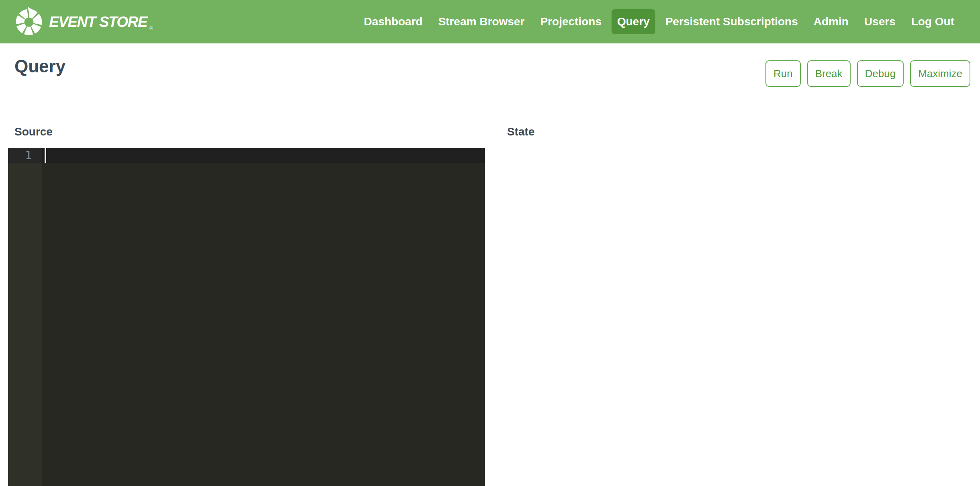  Describe the element at coordinates (831, 22) in the screenshot. I see `nav-item-admin: Admin` at that location.